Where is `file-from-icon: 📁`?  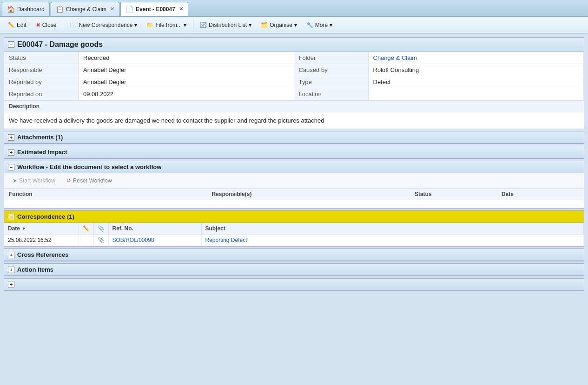
file-from-icon: 📁 is located at coordinates (150, 25).